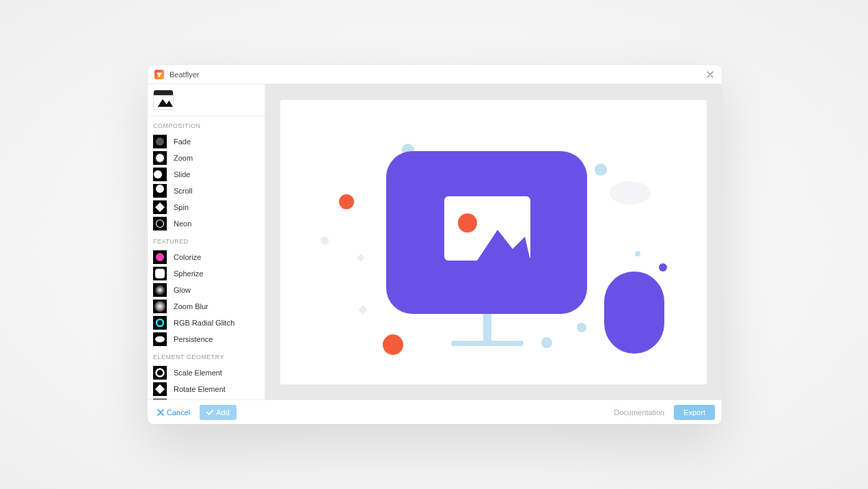  Describe the element at coordinates (213, 412) in the screenshot. I see `footer-left: Cancel Add` at that location.